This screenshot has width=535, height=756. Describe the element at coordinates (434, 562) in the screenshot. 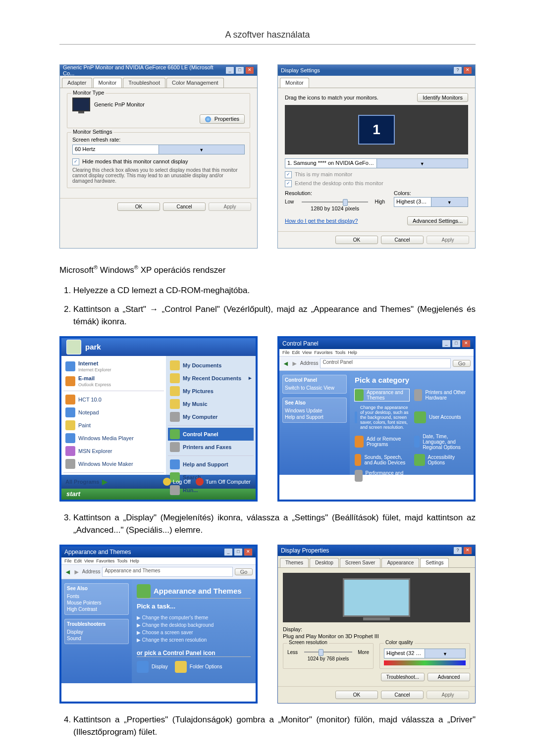

I see `tab-settings: Settings` at that location.